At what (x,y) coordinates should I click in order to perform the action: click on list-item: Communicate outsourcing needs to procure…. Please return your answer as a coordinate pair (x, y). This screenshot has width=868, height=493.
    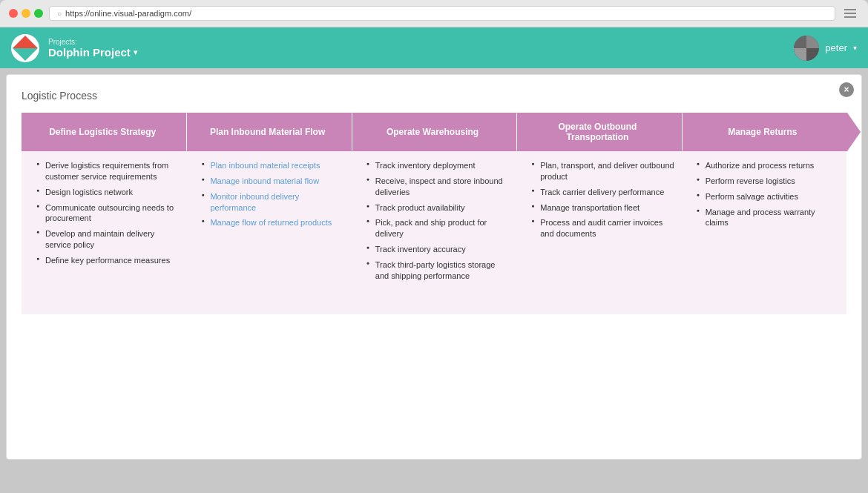
    Looking at the image, I should click on (108, 214).